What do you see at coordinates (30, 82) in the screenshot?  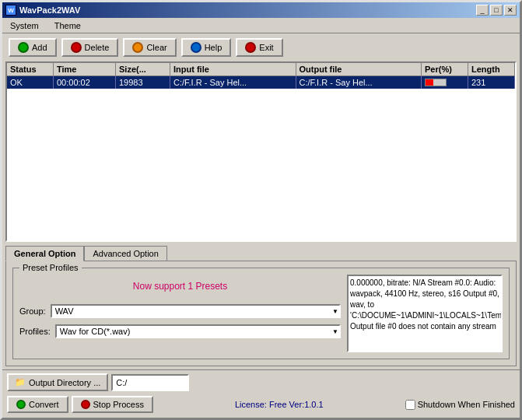 I see `cell-status: OK` at bounding box center [30, 82].